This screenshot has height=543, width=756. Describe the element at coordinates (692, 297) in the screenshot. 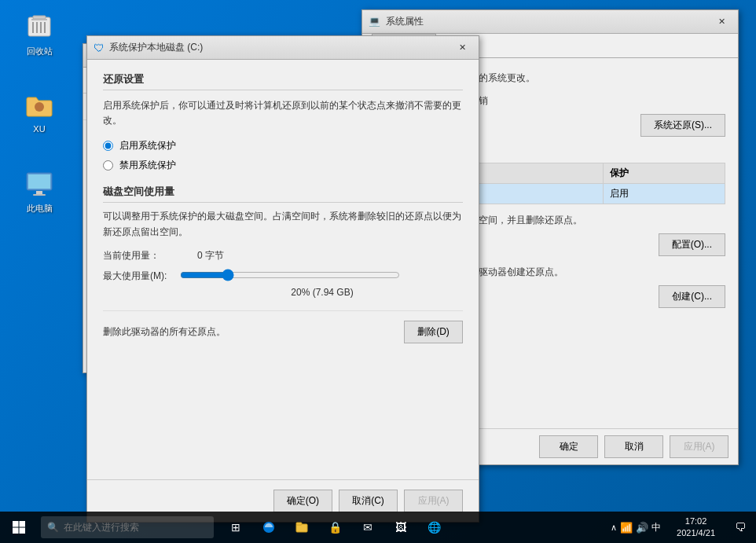

I see `create-button: 创建(C)...` at that location.